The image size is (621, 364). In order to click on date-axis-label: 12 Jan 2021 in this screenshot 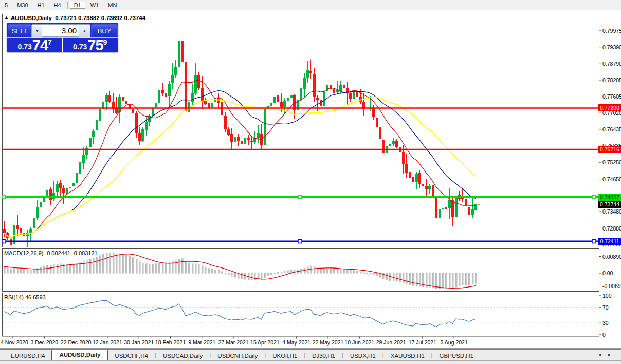, I will do `click(107, 342)`.